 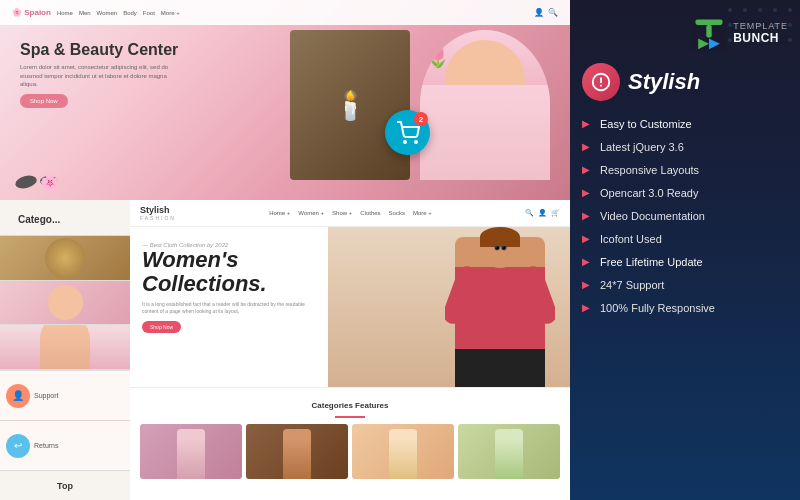 I want to click on feature-item-2: ▶ Responsive Layouts, so click(x=685, y=170).